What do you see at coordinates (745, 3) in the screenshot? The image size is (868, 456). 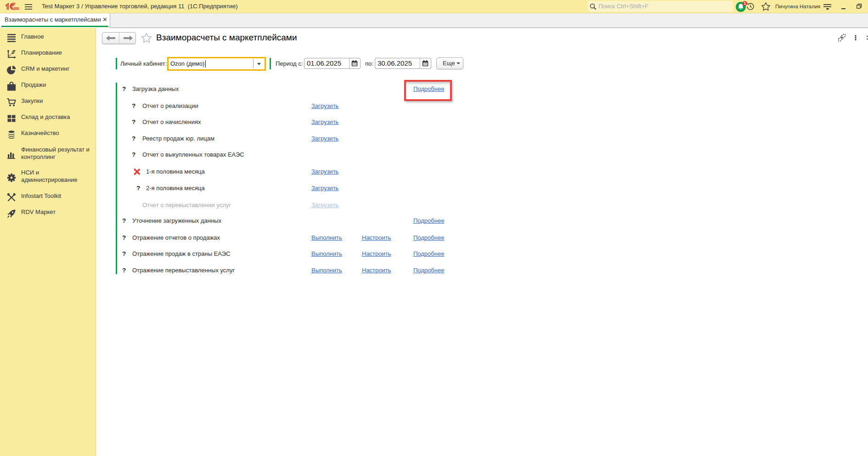 I see `svg-text: 1` at bounding box center [745, 3].